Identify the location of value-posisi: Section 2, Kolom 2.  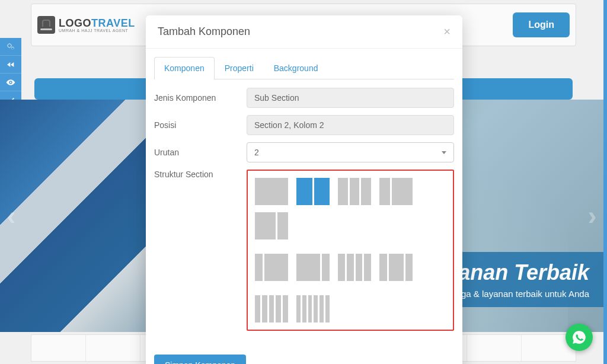
(350, 125).